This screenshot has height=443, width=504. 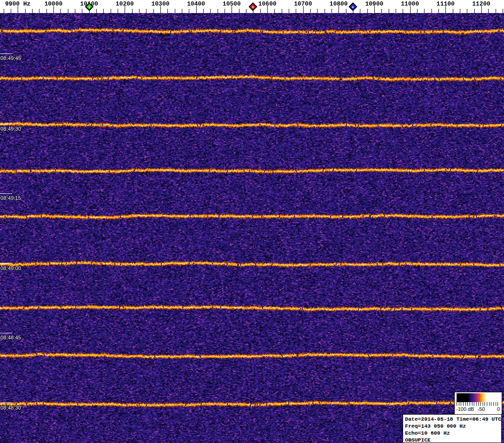 What do you see at coordinates (481, 409) in the screenshot?
I see `colorbar-mid-label: -50` at bounding box center [481, 409].